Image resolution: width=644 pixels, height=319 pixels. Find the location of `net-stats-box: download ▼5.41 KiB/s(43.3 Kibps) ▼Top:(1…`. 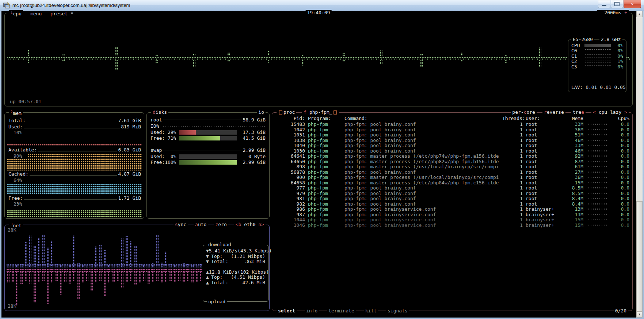

net-stats-box: download ▼5.41 KiB/s(43.3 Kibps) ▼Top:(1… is located at coordinates (236, 273).